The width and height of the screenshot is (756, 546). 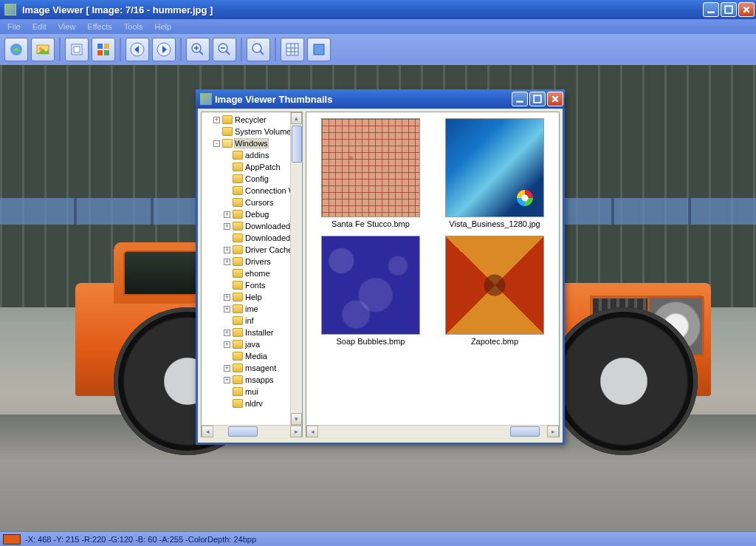 What do you see at coordinates (433, 431) in the screenshot?
I see `thumbs-horizontal-scrollbar: ◂ ▸` at bounding box center [433, 431].